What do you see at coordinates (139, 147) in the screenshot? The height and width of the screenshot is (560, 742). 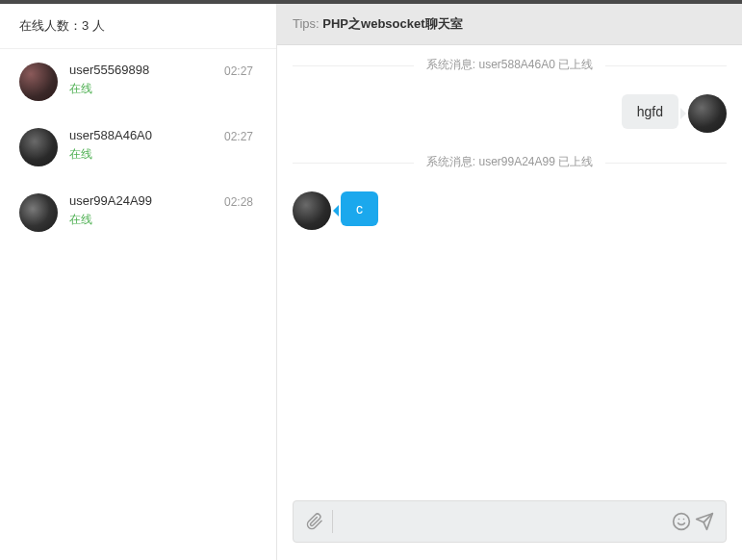 I see `user-item: user588A46A0 在线 02:27` at bounding box center [139, 147].